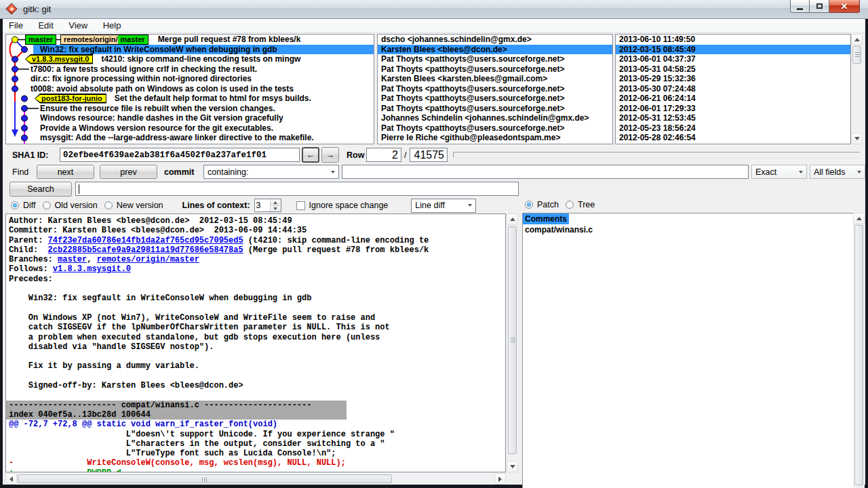 The height and width of the screenshot is (488, 868). Describe the element at coordinates (500, 479) in the screenshot. I see `scroll-right-icon` at that location.